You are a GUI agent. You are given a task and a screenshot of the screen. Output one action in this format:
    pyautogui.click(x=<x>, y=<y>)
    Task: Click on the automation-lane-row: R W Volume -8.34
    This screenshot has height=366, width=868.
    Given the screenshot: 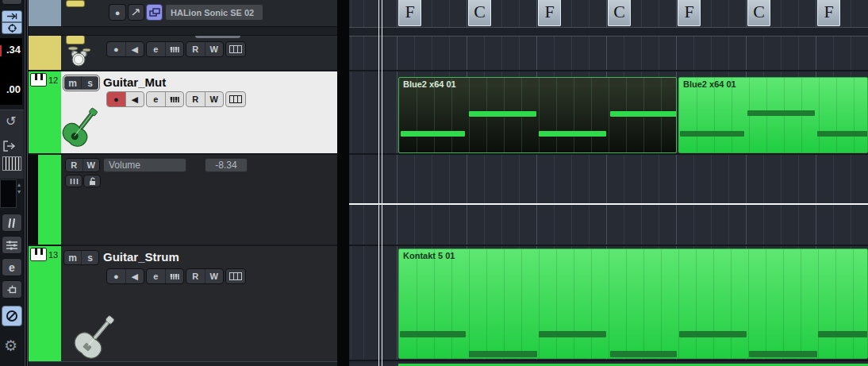 What is the action you would take?
    pyautogui.click(x=182, y=200)
    